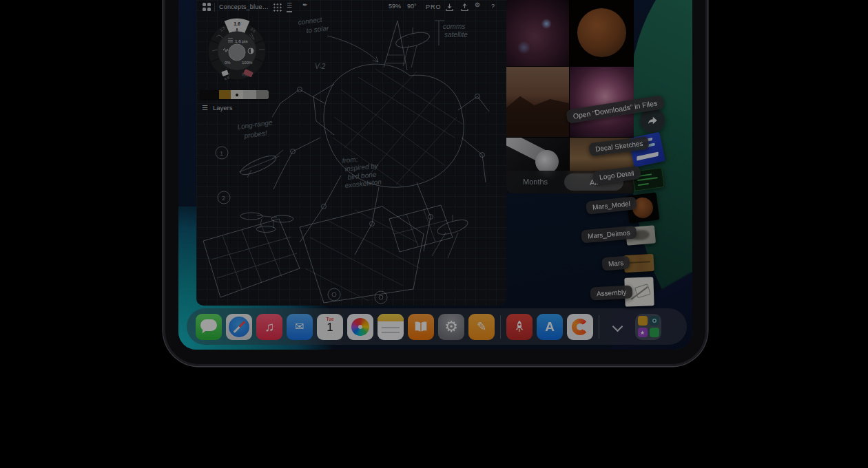 The width and height of the screenshot is (868, 468). Describe the element at coordinates (654, 321) in the screenshot. I see `library-mini-icon-camera` at that location.